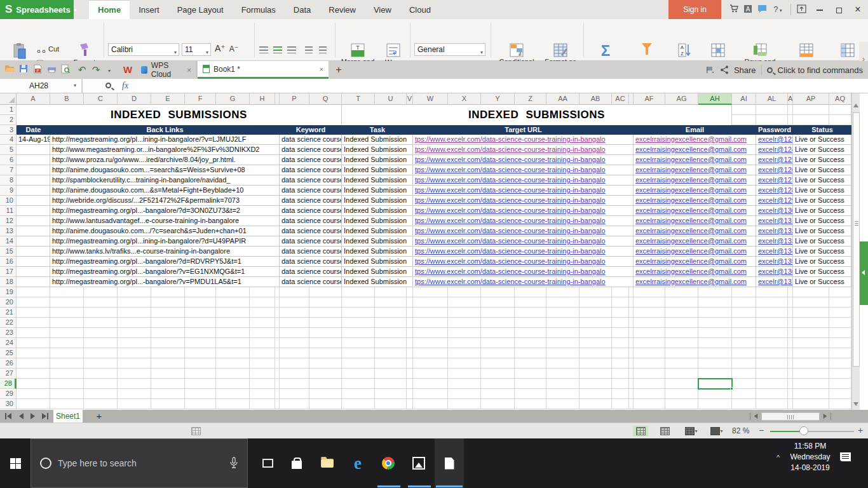 This screenshot has width=868, height=488. What do you see at coordinates (8, 241) in the screenshot?
I see `row-header-14: 14` at bounding box center [8, 241].